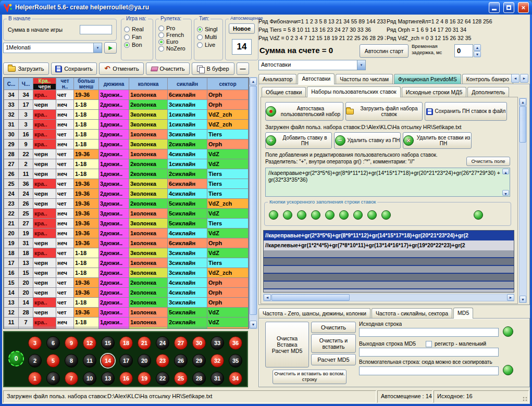 This screenshot has height=406, width=532. What do you see at coordinates (188, 84) in the screenshot?
I see `col-sixline: сиклайн` at bounding box center [188, 84].